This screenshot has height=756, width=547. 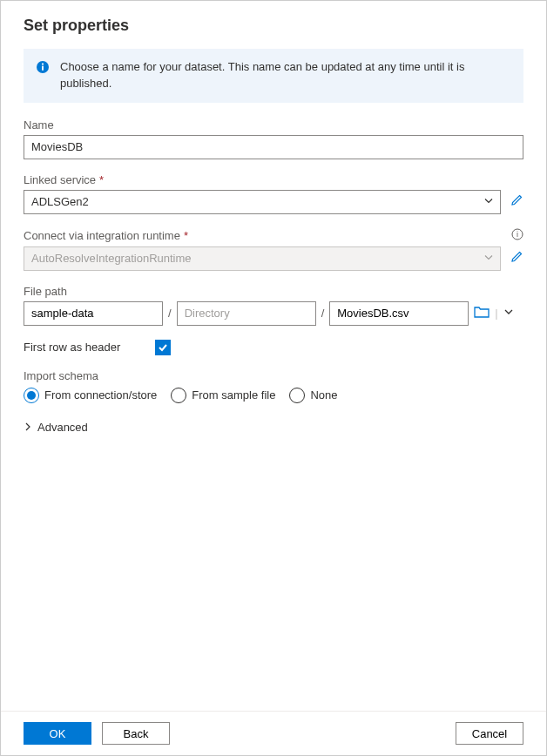 I want to click on info-banner: Choose a name for your dataset. This nam…, so click(x=274, y=76).